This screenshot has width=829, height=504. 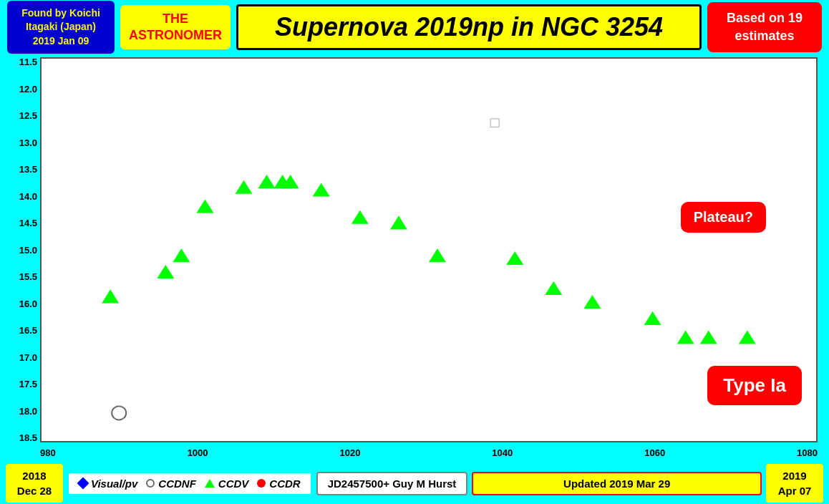 What do you see at coordinates (21, 384) in the screenshot?
I see `y-label-17.5: 17.5` at bounding box center [21, 384].